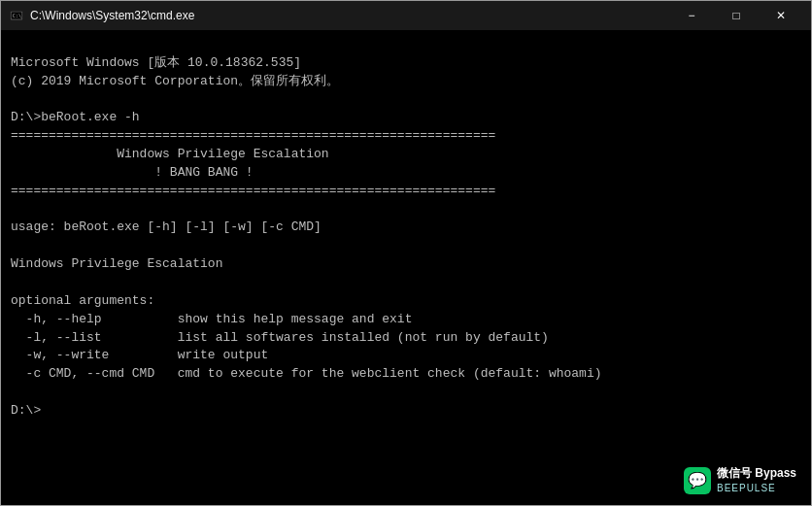 This screenshot has width=812, height=506. I want to click on terminal-prompt: D:\>, so click(25, 410).